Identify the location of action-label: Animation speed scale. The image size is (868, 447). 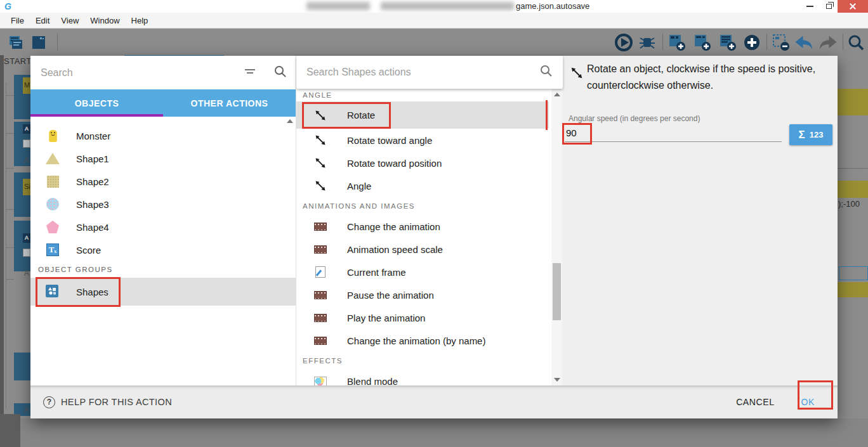
(395, 250).